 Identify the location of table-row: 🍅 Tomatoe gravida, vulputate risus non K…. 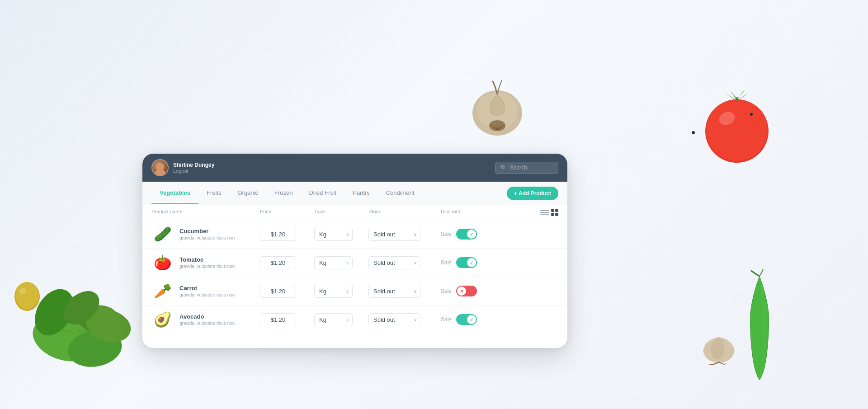
(355, 263).